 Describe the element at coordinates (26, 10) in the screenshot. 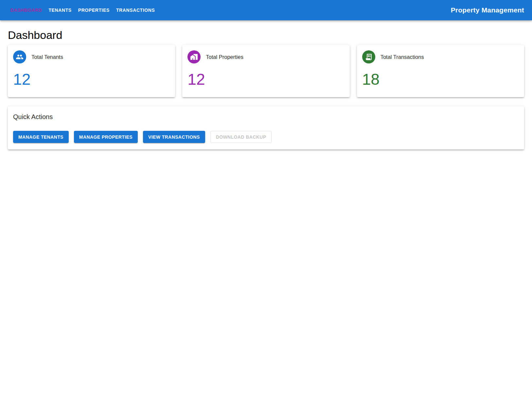

I see `nav-item-dashboard: DASHBOARD` at that location.